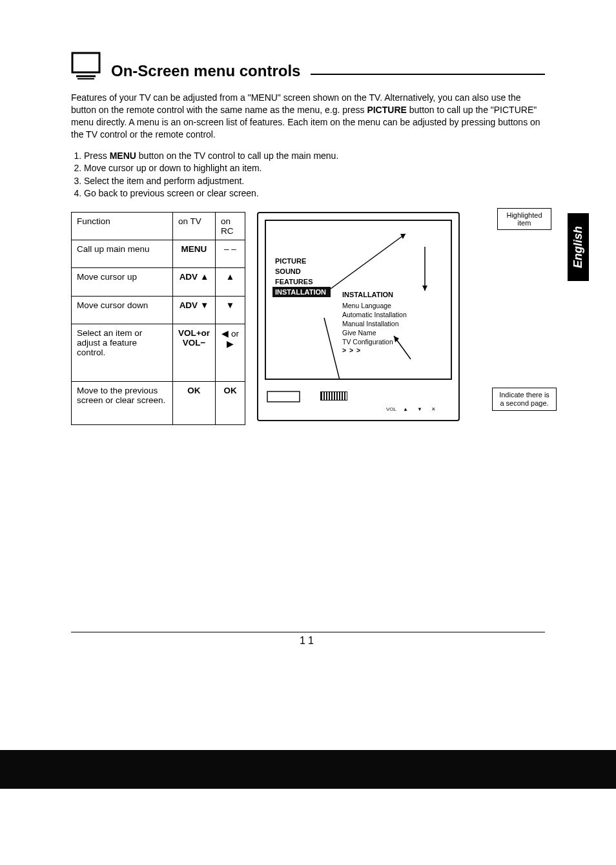 The image size is (616, 865). Describe the element at coordinates (391, 410) in the screenshot. I see `svg-text: VOL` at that location.